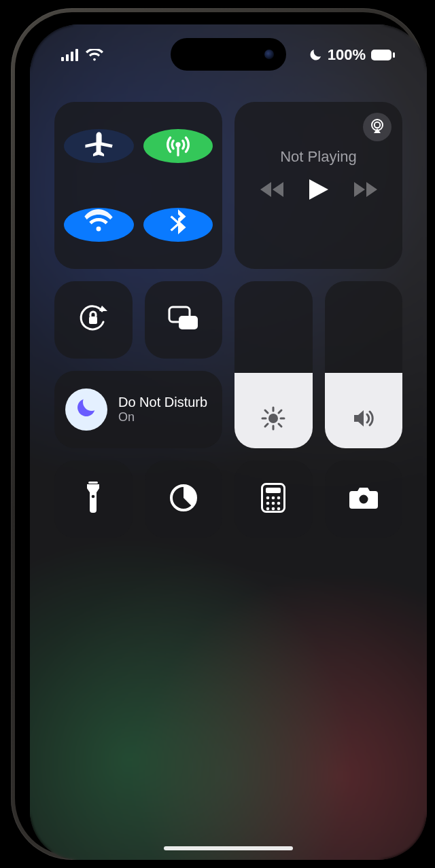 The image size is (435, 868). Describe the element at coordinates (273, 365) in the screenshot. I see `brightness-slider` at that location.